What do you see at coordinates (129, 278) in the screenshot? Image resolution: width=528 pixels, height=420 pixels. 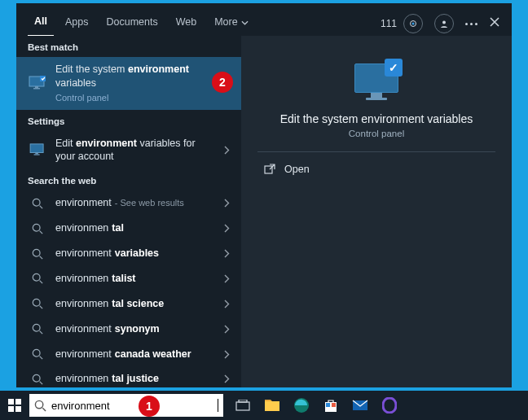 I see `result-web-item: environmentalist` at bounding box center [129, 278].